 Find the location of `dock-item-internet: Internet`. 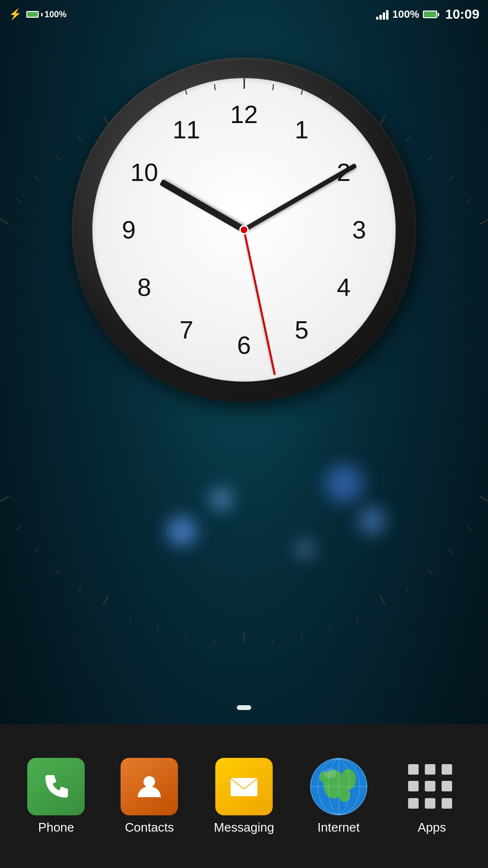

dock-item-internet: Internet is located at coordinates (339, 797).